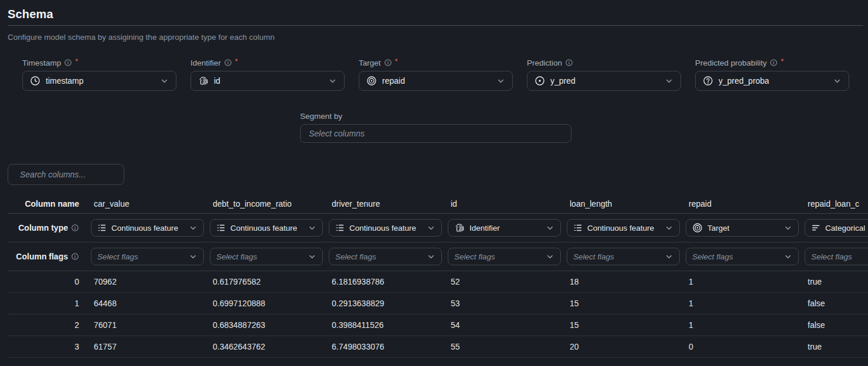 The image size is (868, 366). Describe the element at coordinates (42, 256) in the screenshot. I see `column-flags-label-text: Column flags` at that location.